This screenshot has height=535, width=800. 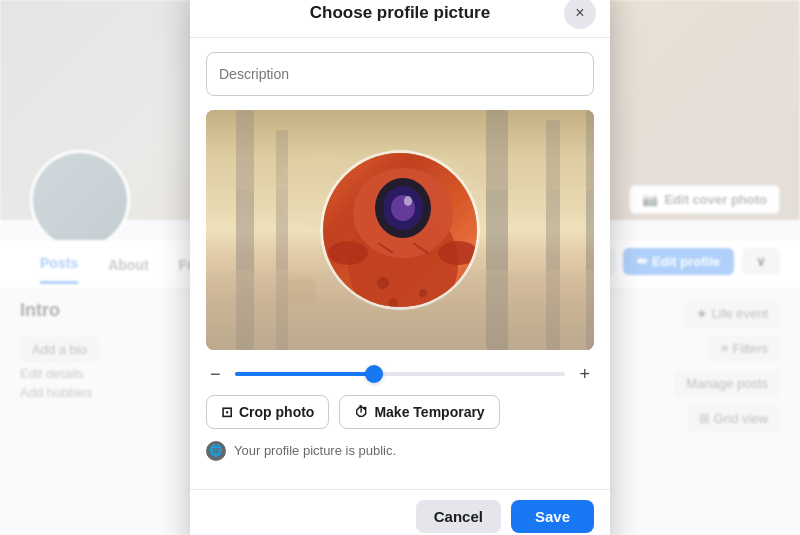 I want to click on modal-title: Choose profile picture, so click(x=400, y=13).